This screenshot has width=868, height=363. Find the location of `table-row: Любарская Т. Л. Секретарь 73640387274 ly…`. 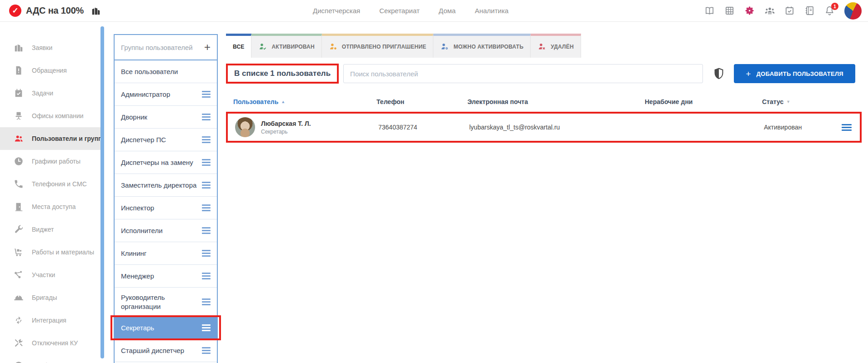

table-row: Любарская Т. Л. Секретарь 73640387274 ly… is located at coordinates (544, 127).